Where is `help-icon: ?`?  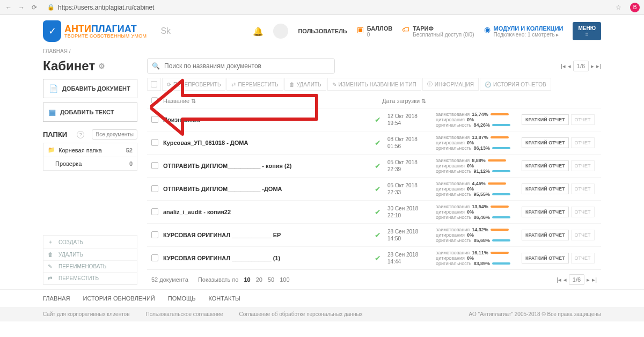 help-icon: ? is located at coordinates (80, 135).